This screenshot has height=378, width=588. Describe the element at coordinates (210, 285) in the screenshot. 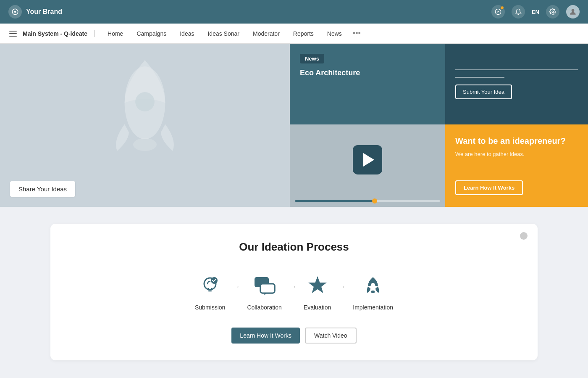

I see `submission-icon` at that location.